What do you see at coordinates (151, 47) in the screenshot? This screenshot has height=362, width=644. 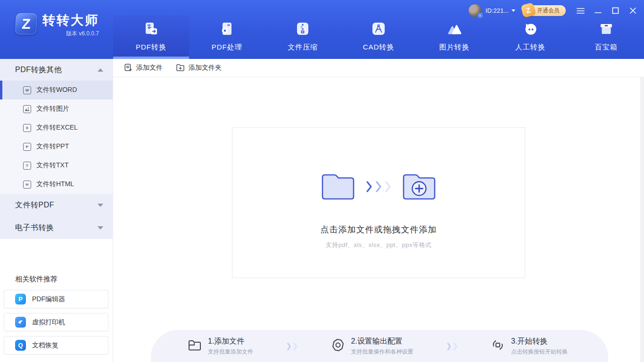 I see `tab-label: PDF转换` at bounding box center [151, 47].